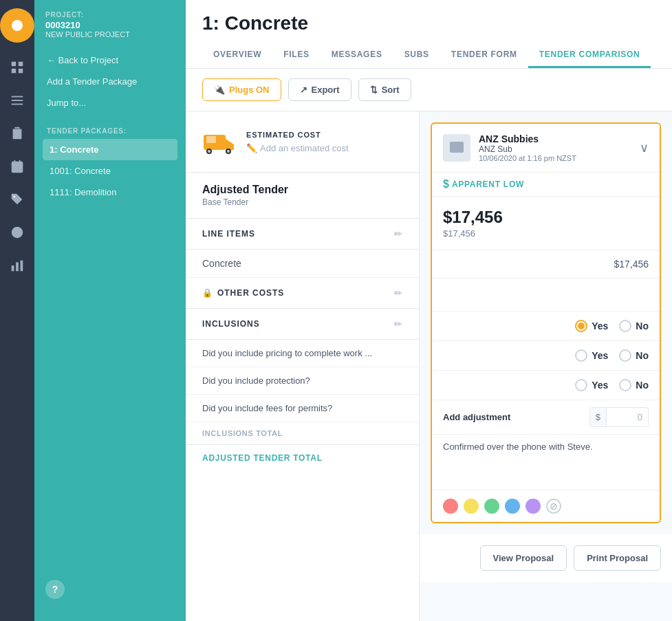  What do you see at coordinates (110, 150) in the screenshot?
I see `sidebar-item-pkg-1: 1: Concrete` at bounding box center [110, 150].